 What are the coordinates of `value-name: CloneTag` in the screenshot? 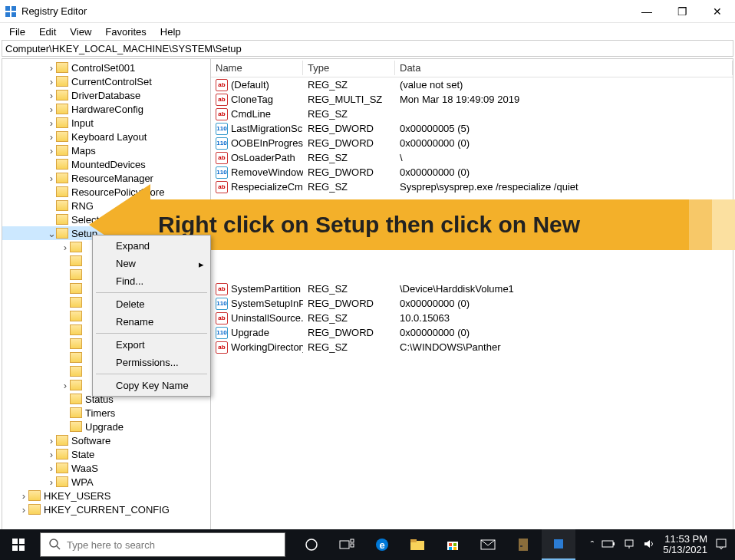 It's located at (252, 100).